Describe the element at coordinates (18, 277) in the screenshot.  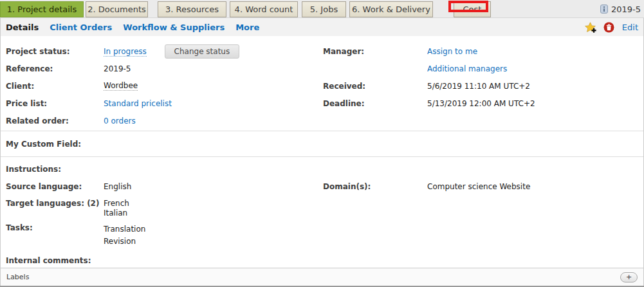
I see `labels-title: Labels` at that location.